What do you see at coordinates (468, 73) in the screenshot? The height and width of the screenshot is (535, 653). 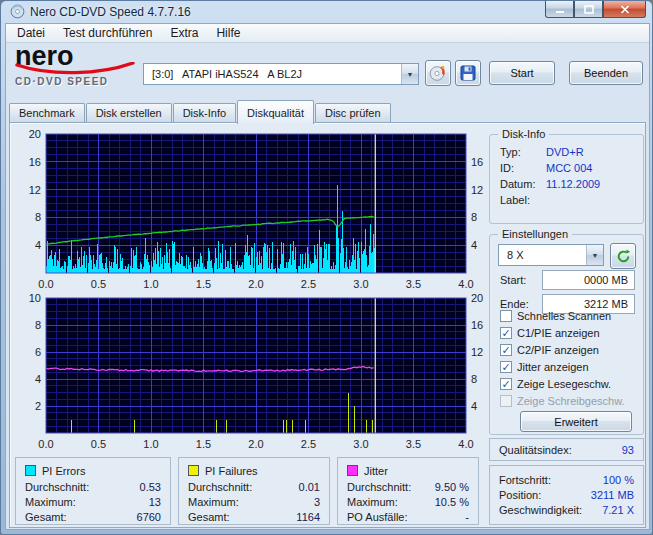 I see `save-button` at bounding box center [468, 73].